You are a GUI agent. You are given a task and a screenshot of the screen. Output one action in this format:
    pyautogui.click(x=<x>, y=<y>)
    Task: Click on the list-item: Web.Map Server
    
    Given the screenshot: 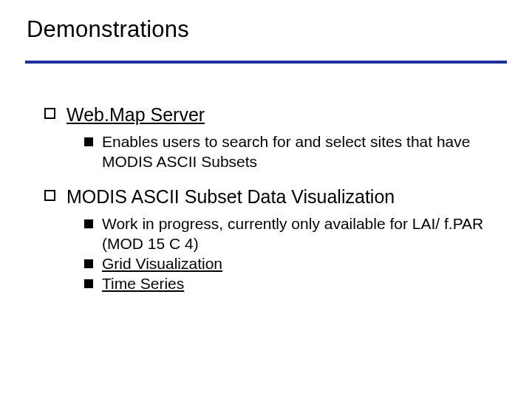 What is the action you would take?
    pyautogui.click(x=266, y=115)
    